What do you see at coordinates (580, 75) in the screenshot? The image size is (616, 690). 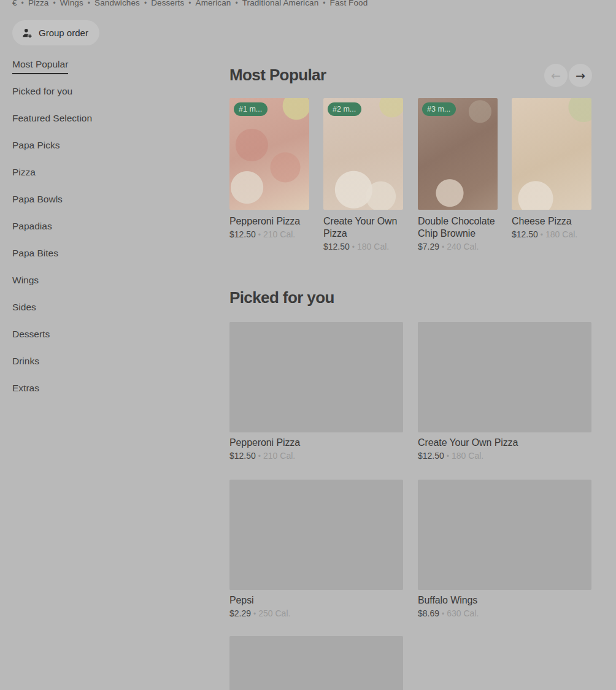 I see `carousel-next-button: →` at bounding box center [580, 75].